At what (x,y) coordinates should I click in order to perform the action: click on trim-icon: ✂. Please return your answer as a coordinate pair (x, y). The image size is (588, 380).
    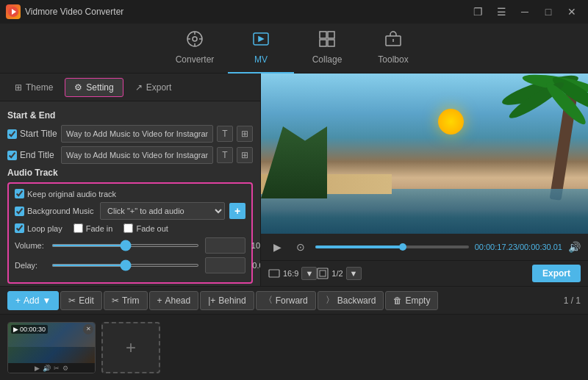
    Looking at the image, I should click on (115, 301).